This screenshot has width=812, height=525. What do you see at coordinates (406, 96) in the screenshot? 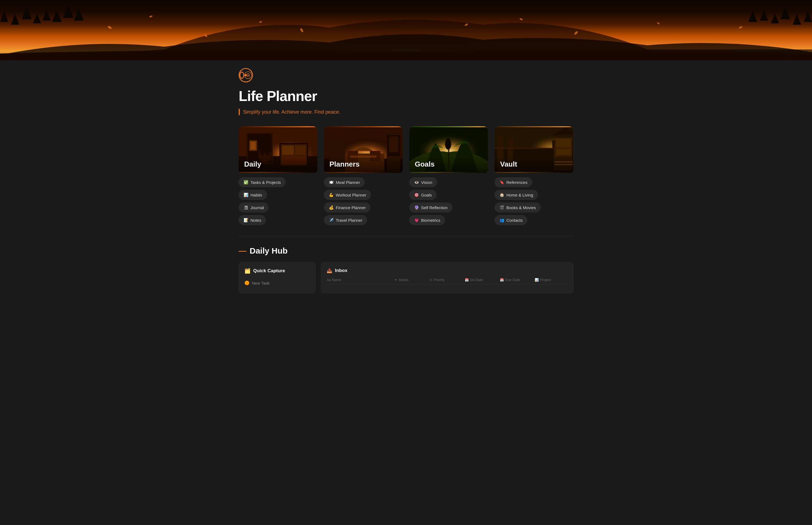
I see `page-title: Life Planner` at bounding box center [406, 96].